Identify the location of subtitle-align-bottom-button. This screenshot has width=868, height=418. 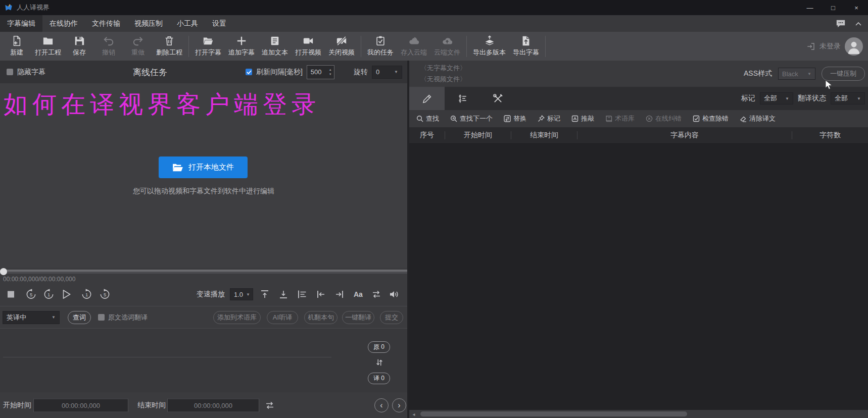
(283, 294).